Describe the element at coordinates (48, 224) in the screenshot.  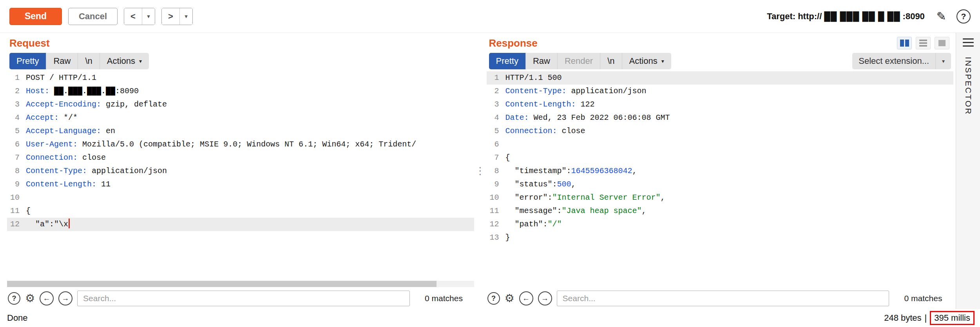
I see `code-text: "a":"\x` at that location.